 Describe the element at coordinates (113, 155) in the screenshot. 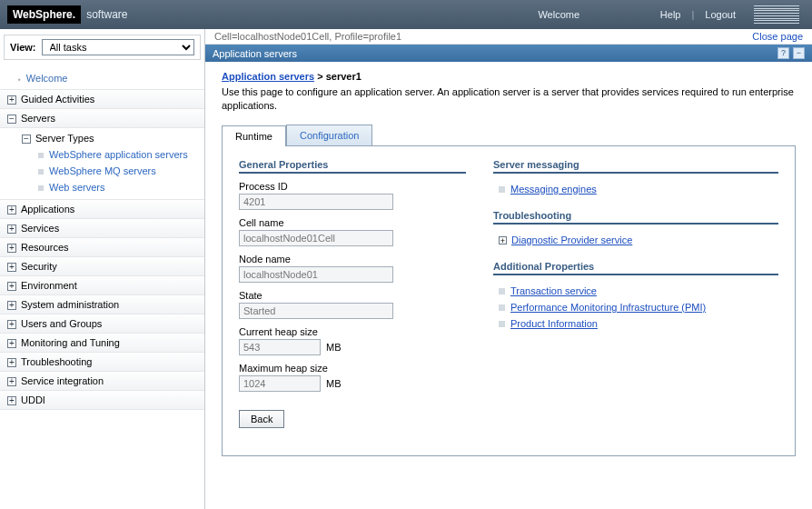

I see `nav-was: WebSphere application servers` at that location.